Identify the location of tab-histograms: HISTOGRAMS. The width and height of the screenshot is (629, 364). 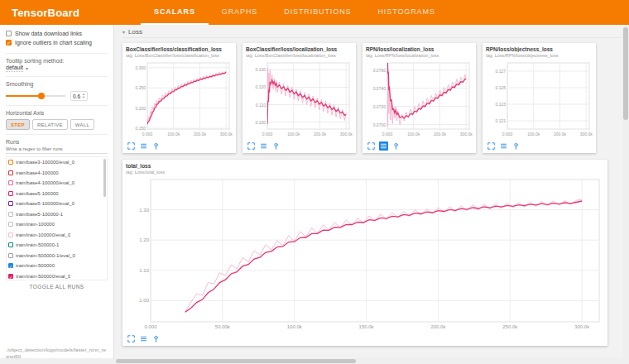
(406, 12).